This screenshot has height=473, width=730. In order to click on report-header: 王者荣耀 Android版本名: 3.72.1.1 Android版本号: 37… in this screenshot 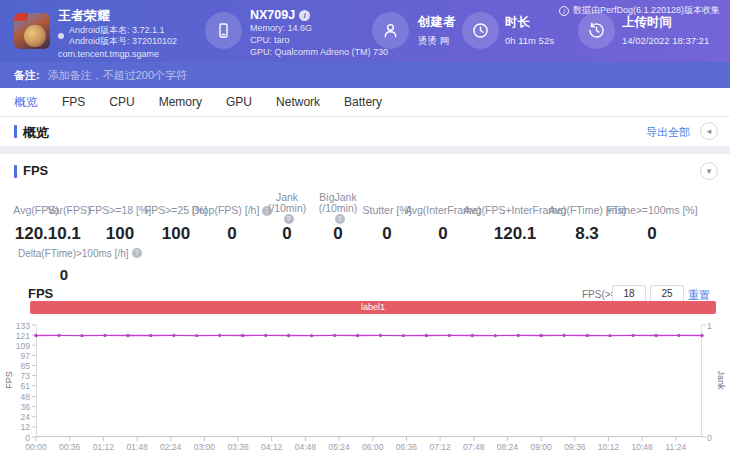, I will do `click(365, 31)`.